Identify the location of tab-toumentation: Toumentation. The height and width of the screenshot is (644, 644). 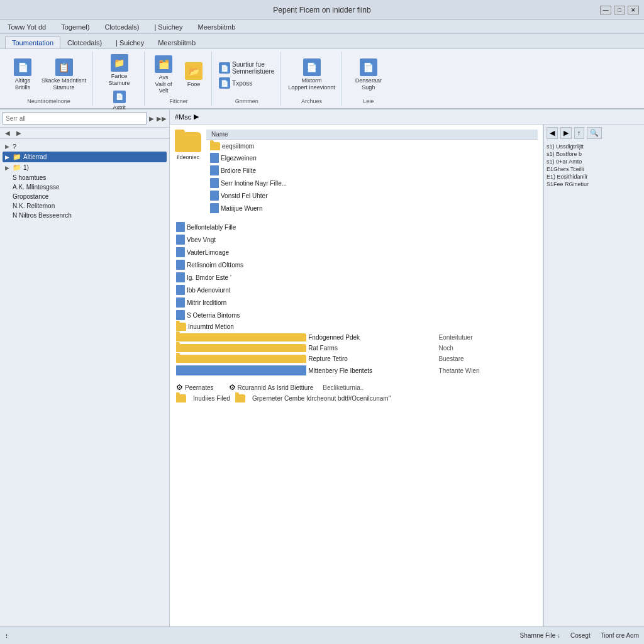
(33, 43).